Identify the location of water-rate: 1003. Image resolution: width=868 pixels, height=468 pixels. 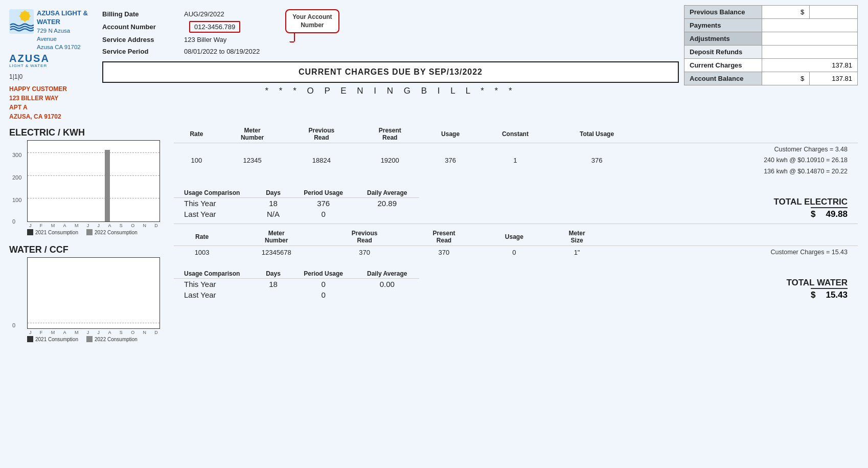
(202, 252).